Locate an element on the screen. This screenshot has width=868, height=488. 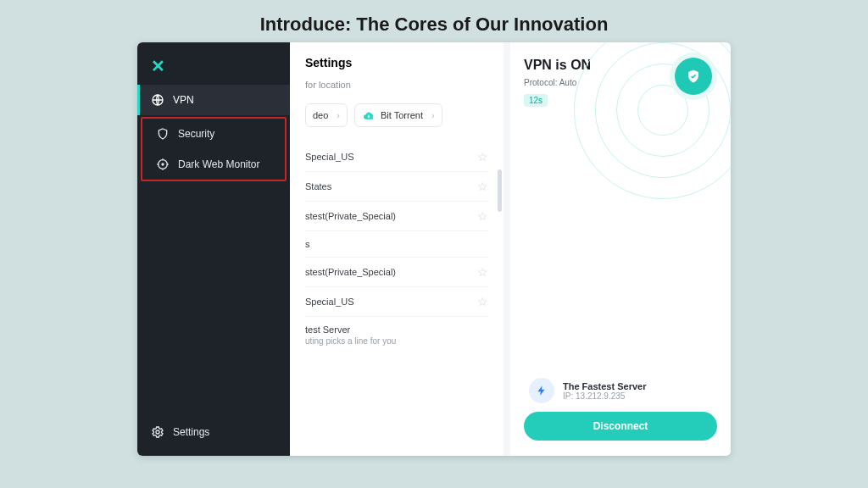
chip-video: deo › is located at coordinates (326, 115).